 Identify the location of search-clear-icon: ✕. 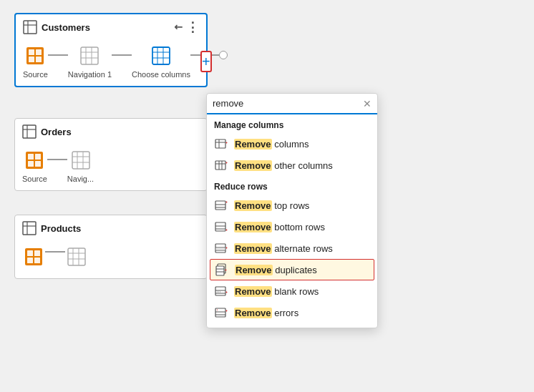
(367, 104).